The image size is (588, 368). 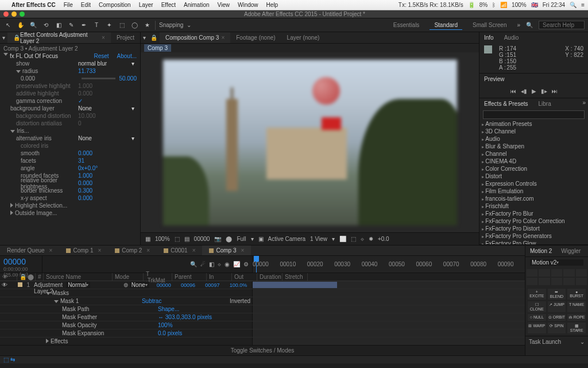 I want to click on workspace-essentials: Essentials, so click(x=407, y=25).